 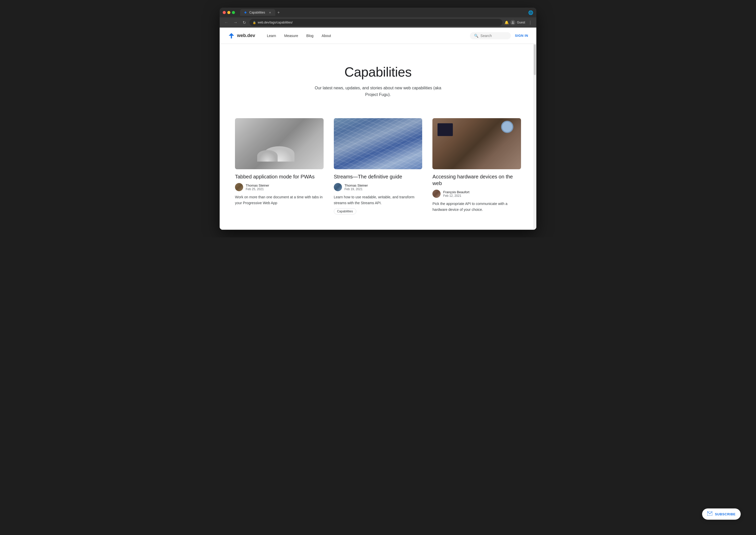 What do you see at coordinates (366, 36) in the screenshot?
I see `nav-links: Learn Measure Blog About` at bounding box center [366, 36].